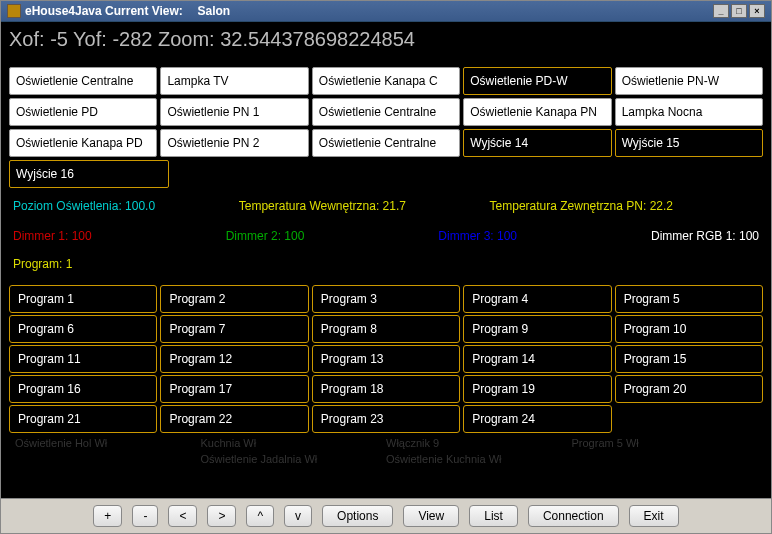 The image size is (772, 534). I want to click on status-item: Dimmer 2: 100, so click(266, 236).